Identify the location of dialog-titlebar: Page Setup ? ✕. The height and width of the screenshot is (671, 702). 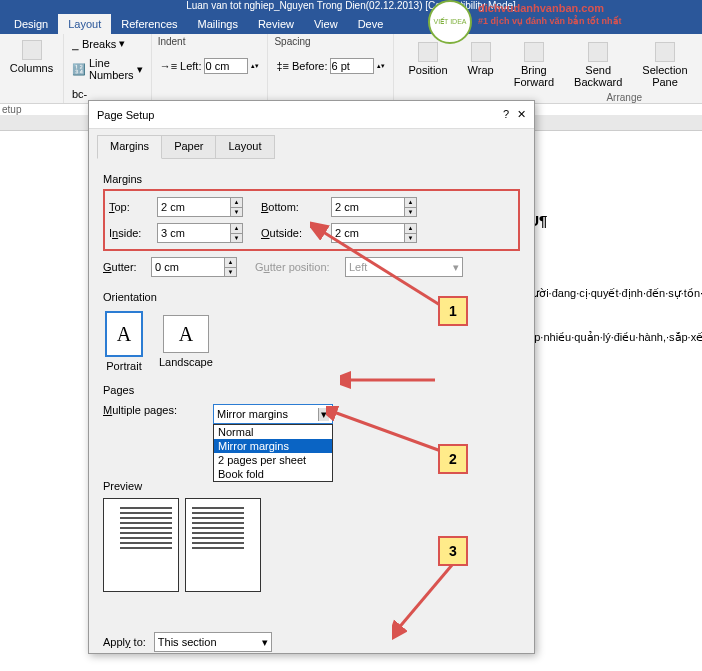
(312, 115).